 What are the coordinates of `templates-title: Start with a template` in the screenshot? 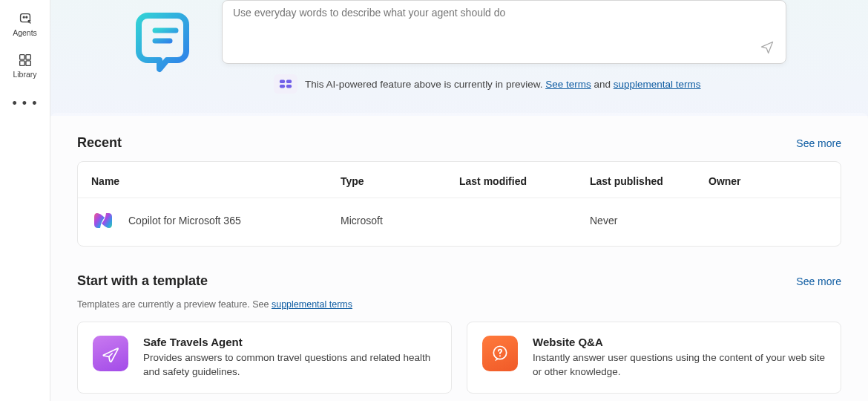 It's located at (142, 281).